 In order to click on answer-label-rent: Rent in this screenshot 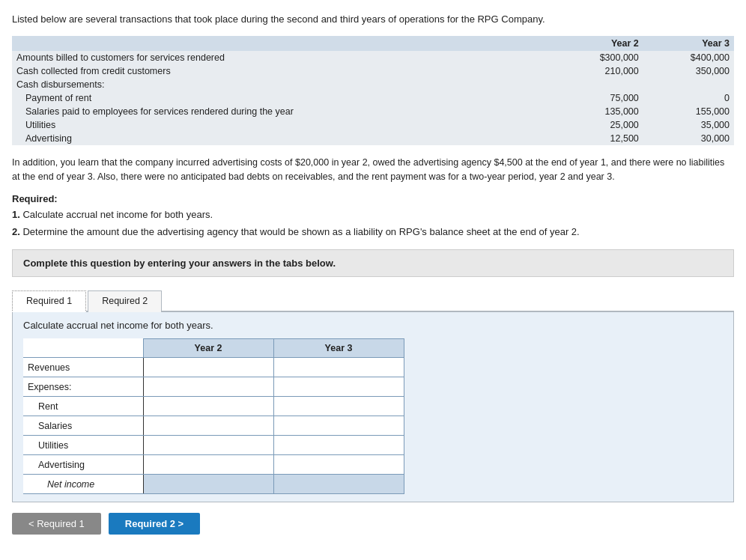, I will do `click(83, 407)`.